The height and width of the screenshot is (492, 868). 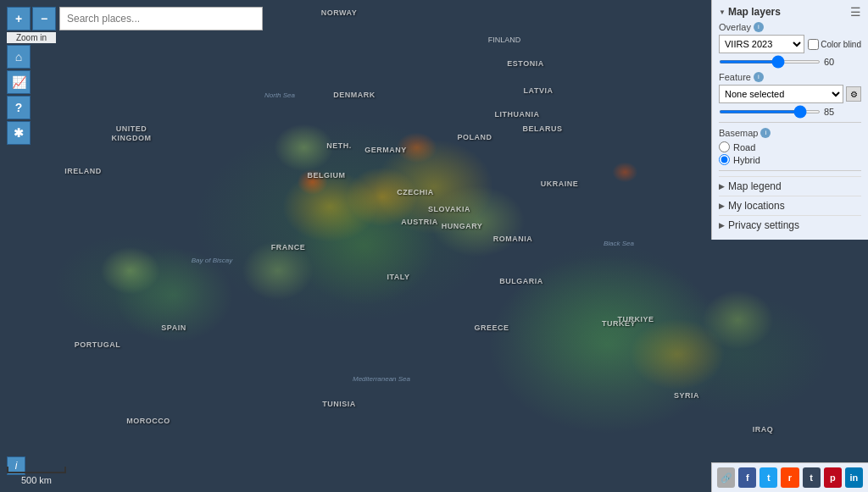 What do you see at coordinates (770, 62) in the screenshot?
I see `overlay-opacity-slider` at bounding box center [770, 62].